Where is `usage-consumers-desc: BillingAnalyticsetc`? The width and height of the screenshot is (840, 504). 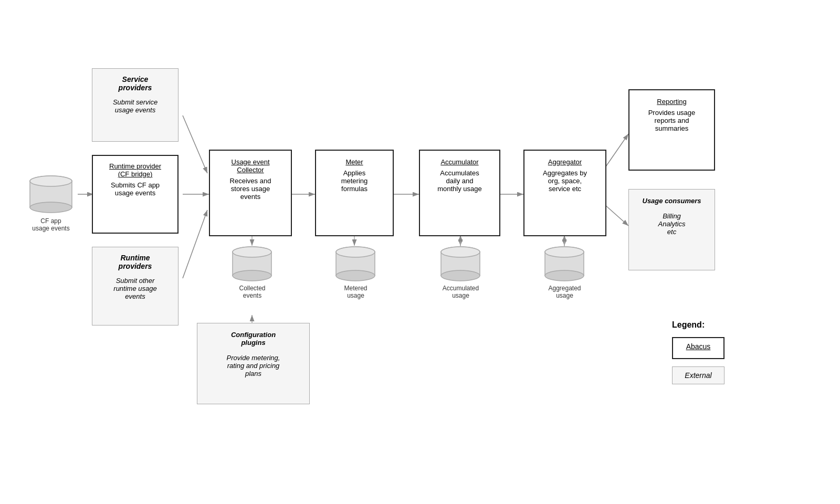
usage-consumers-desc: BillingAnalyticsetc is located at coordinates (672, 224).